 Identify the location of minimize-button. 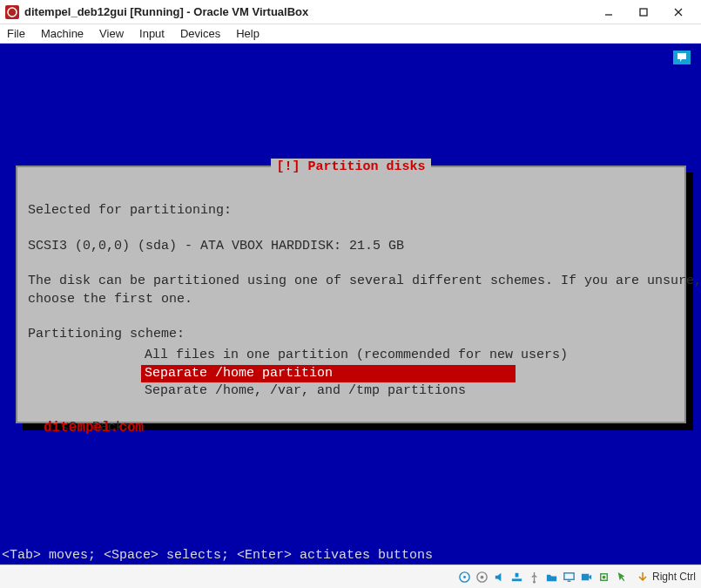
(609, 12).